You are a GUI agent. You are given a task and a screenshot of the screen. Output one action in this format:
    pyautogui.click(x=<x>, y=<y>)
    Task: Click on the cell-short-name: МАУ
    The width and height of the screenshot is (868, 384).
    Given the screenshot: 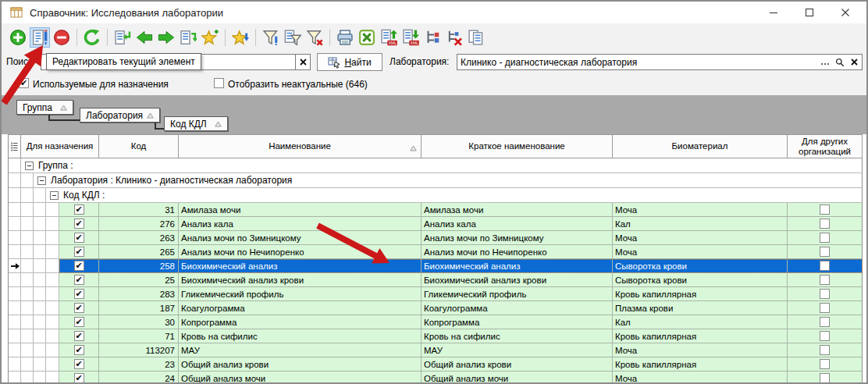 What is the action you would take?
    pyautogui.click(x=517, y=350)
    